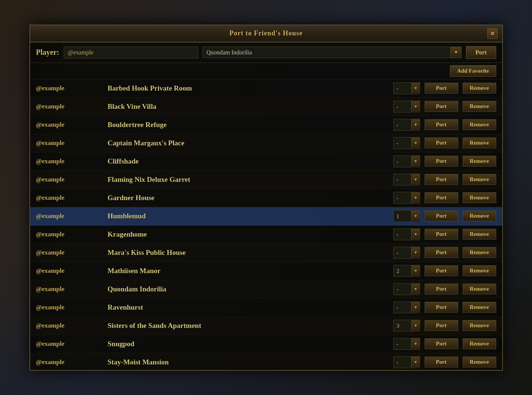 This screenshot has width=532, height=395. What do you see at coordinates (266, 308) in the screenshot?
I see `list-item: @exampleRavenhurst-12345▼PortRemove` at bounding box center [266, 308].